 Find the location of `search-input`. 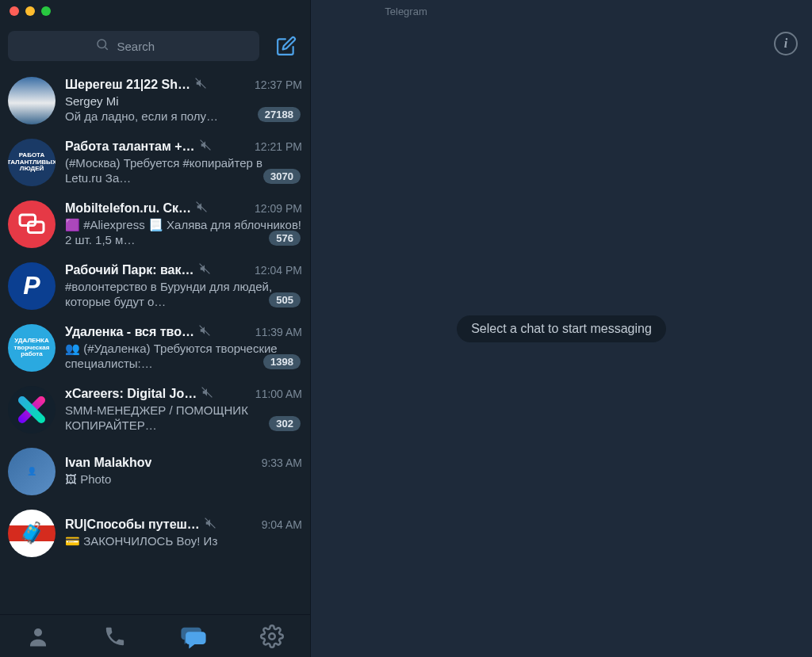

search-input is located at coordinates (145, 46).